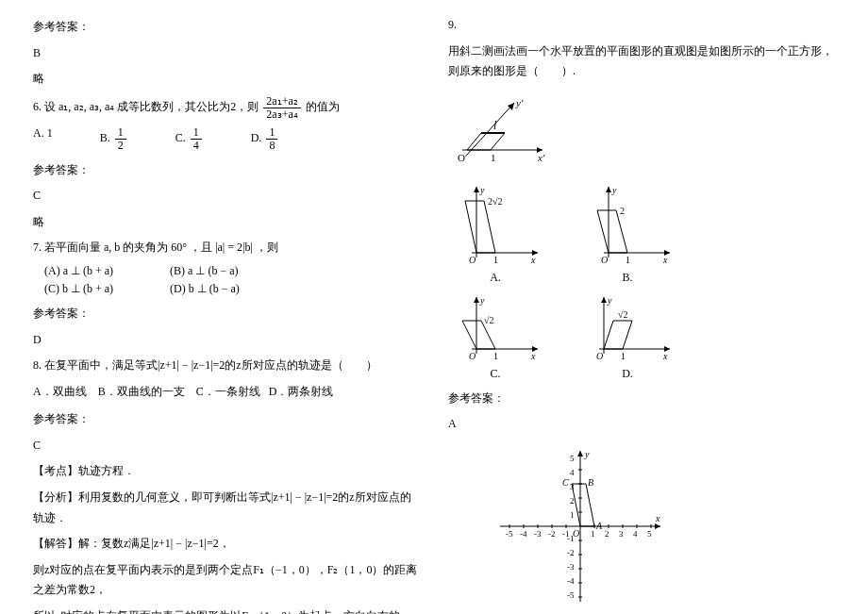 This screenshot has height=614, width=868. Describe the element at coordinates (226, 366) in the screenshot. I see `q8-stem: 8. 在复平面中，满足等式|z+1| − |z−1|=2的z所对应点的轨迹是（ …` at that location.